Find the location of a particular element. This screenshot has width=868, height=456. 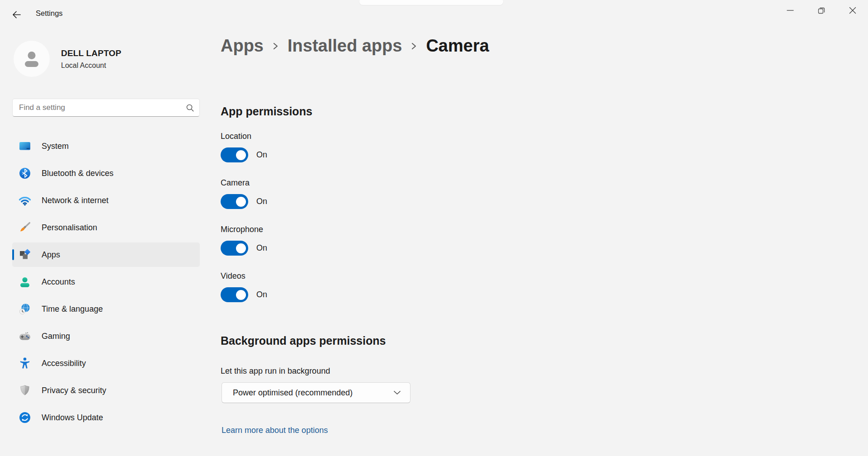

dropdown-selected-value: Power optimised (recommended) is located at coordinates (293, 393).